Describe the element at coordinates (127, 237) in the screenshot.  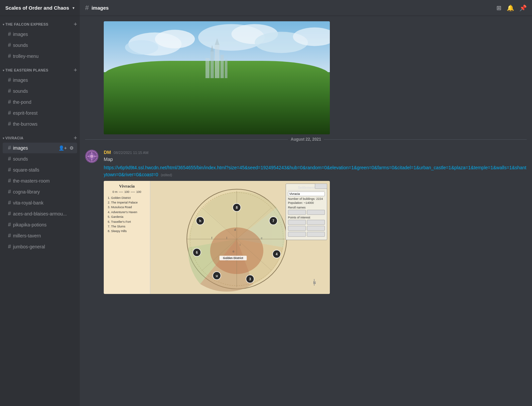
I see `map-legend: Vivracia 0 m ── 100 ── 100 Golden Distri…` at that location.